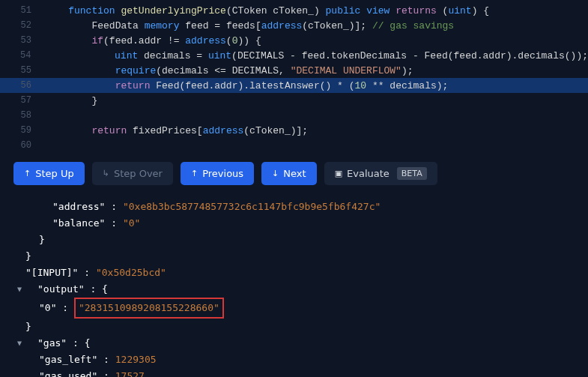 The width and height of the screenshot is (588, 377). What do you see at coordinates (132, 223) in the screenshot?
I see `balance-value: "0"` at bounding box center [132, 223].